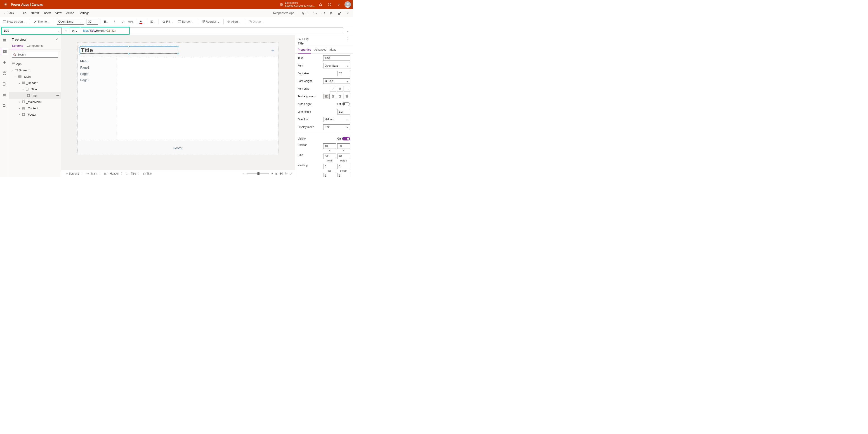 This screenshot has height=434, width=868. What do you see at coordinates (42, 22) in the screenshot?
I see `theme-button: Theme ⌄` at bounding box center [42, 22].